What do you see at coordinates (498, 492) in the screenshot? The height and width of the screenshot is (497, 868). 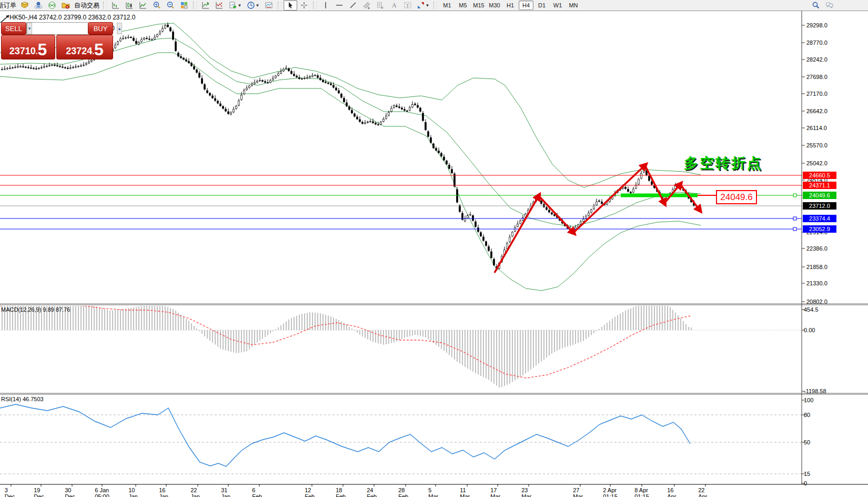 I see `time-axis-label: 17 Mar 01:15` at bounding box center [498, 492].